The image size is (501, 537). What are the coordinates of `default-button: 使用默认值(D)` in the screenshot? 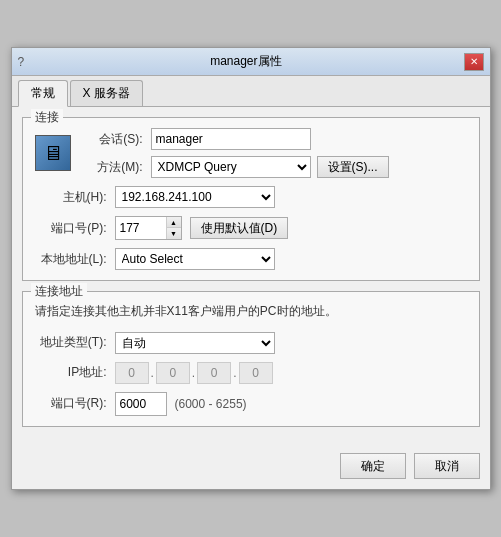 It's located at (240, 228).